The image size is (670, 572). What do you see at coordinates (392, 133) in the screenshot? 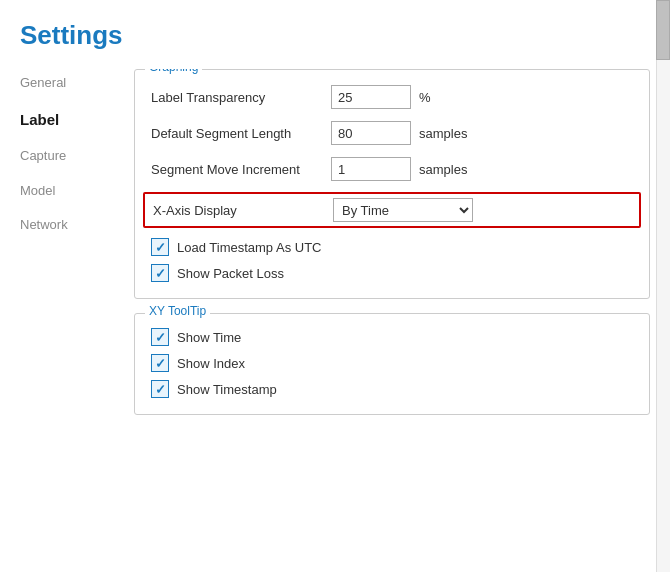
I see `default-segment-length-row: Default Segment Length samples` at bounding box center [392, 133].